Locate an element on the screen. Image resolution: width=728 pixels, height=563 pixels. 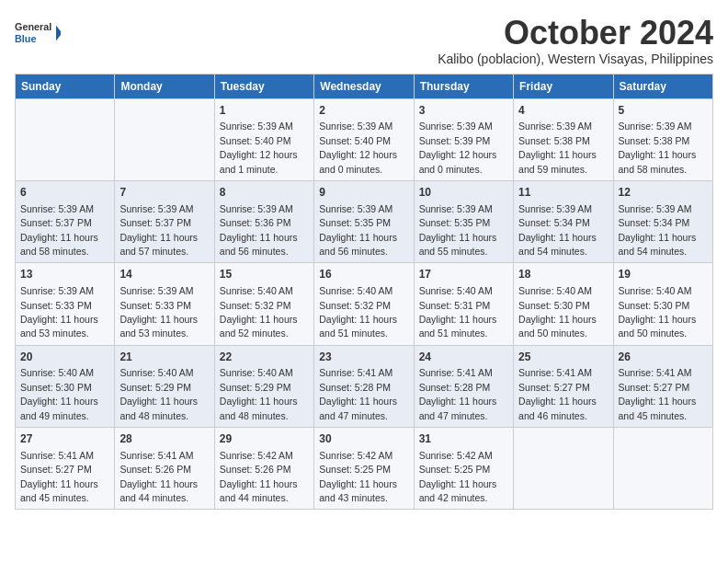
calendar-week-5: 27Sunrise: 5:41 AM Sunset: 5:27 PM Dayli… is located at coordinates (364, 469).